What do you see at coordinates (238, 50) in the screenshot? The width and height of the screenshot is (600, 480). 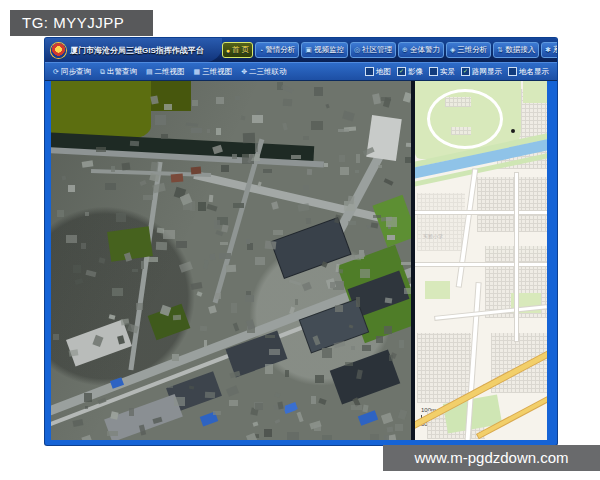 I see `nav-button: ● 首 页` at bounding box center [238, 50].